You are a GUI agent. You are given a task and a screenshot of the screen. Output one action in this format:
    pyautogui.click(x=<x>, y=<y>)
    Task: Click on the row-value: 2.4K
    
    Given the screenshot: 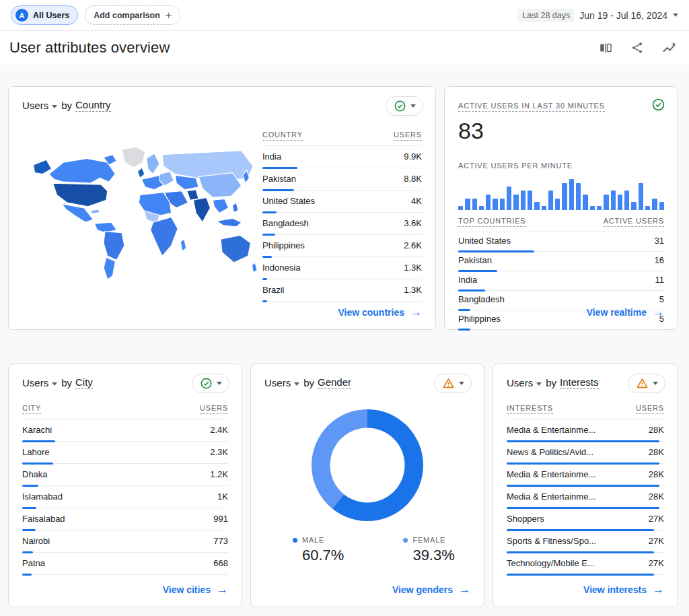 What is the action you would take?
    pyautogui.click(x=219, y=430)
    